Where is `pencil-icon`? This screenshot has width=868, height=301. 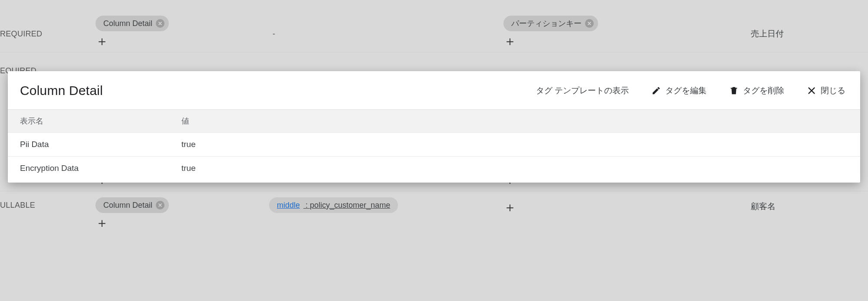
pencil-icon is located at coordinates (656, 91).